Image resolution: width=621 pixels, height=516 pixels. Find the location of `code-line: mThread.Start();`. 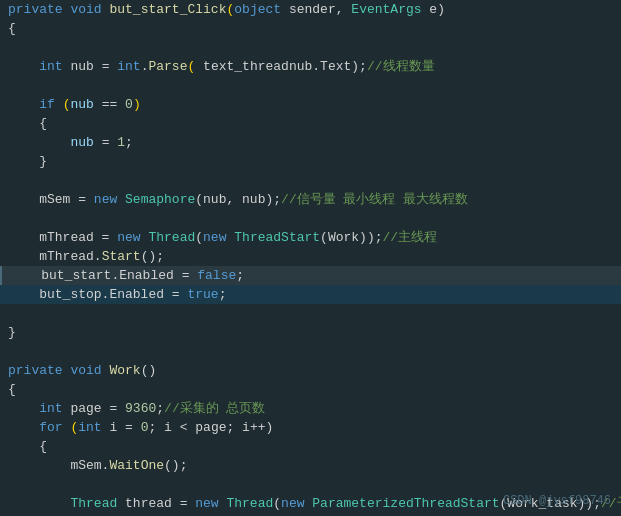

code-line: mThread.Start(); is located at coordinates (310, 256).